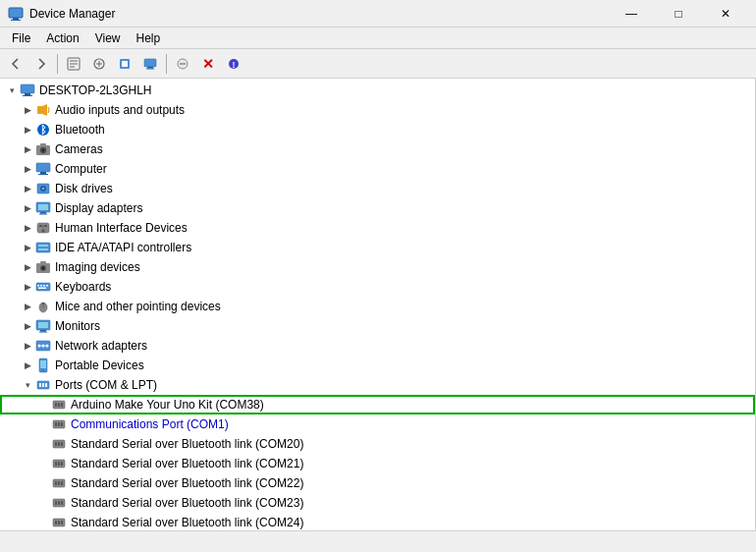 This screenshot has height=552, width=756. I want to click on mice-icon, so click(43, 306).